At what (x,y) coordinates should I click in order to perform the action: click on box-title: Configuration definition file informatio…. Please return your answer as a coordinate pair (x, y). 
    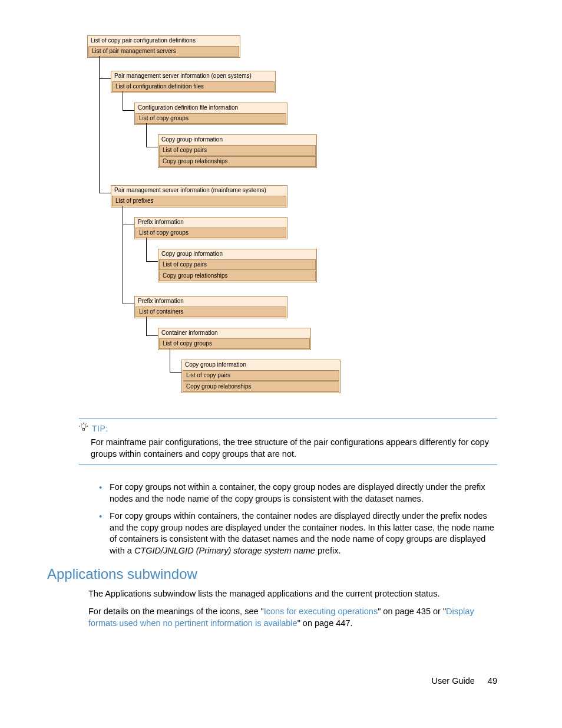
    Looking at the image, I should click on (211, 108).